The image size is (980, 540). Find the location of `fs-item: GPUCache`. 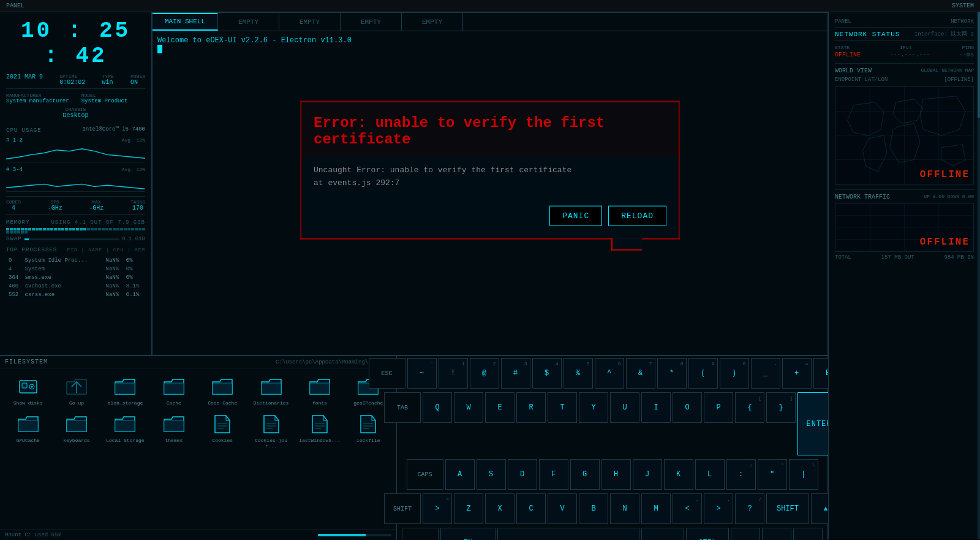

fs-item: GPUCache is located at coordinates (28, 431).